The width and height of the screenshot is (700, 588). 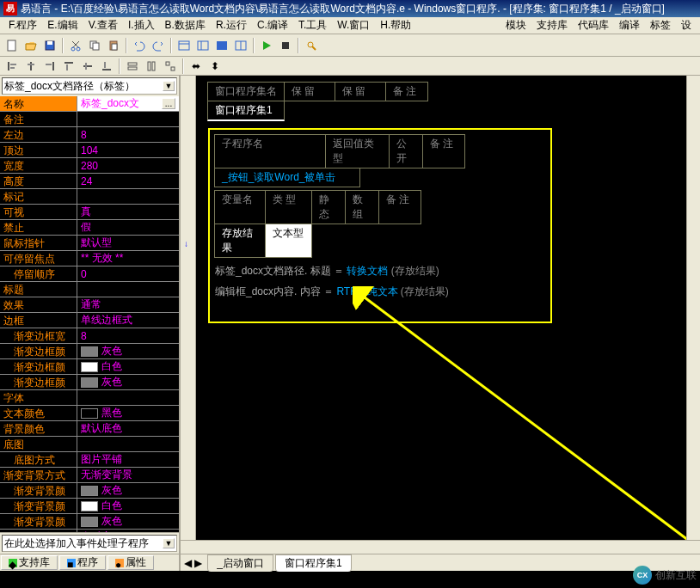 What do you see at coordinates (552, 26) in the screenshot?
I see `menu-support-lib: 支持库` at bounding box center [552, 26].